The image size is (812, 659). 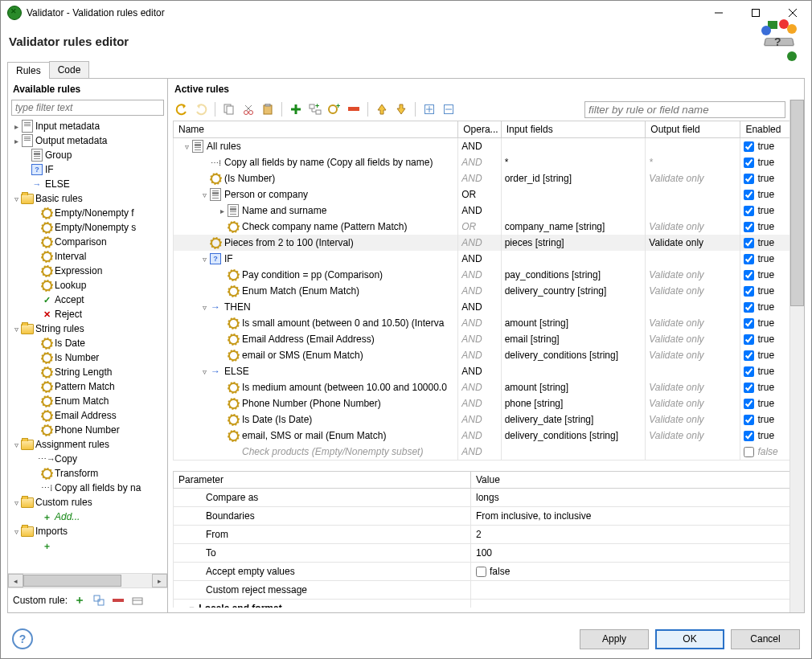 What do you see at coordinates (80, 600) in the screenshot?
I see `custom-rule-add-button: ＋` at bounding box center [80, 600].